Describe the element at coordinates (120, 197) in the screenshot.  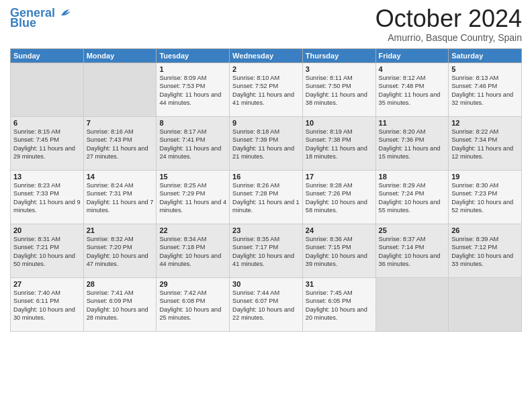
I see `calendar-cell: 14Sunrise: 8:24 AM Sunset: 7:31 PM Dayli…` at that location.